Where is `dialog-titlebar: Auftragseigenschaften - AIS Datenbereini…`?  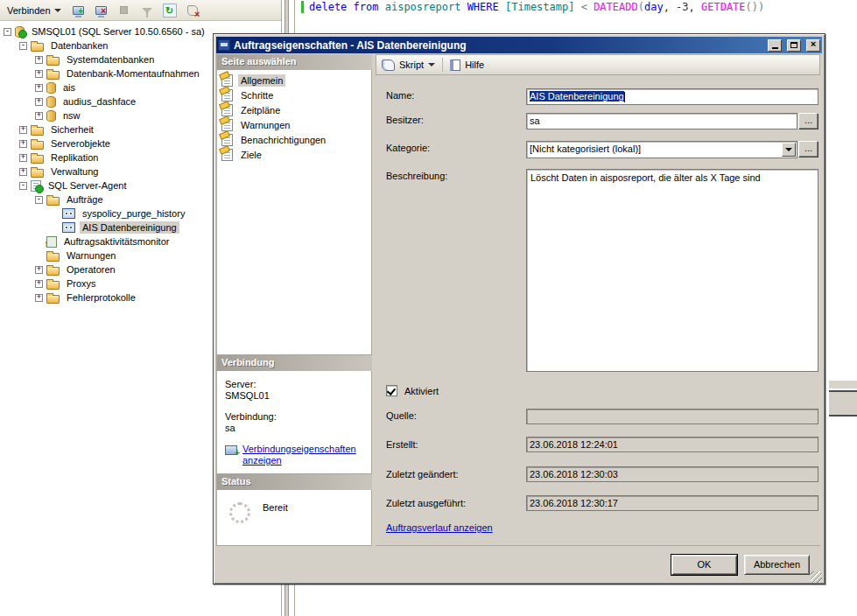 dialog-titlebar: Auftragseigenschaften - AIS Datenbereini… is located at coordinates (519, 46).